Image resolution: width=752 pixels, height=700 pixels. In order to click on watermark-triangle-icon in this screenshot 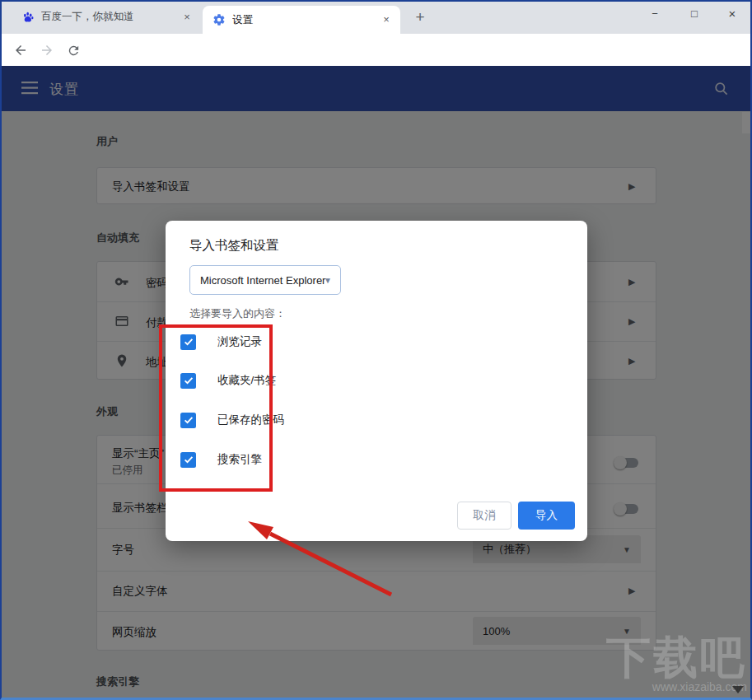, I will do `click(738, 690)`.